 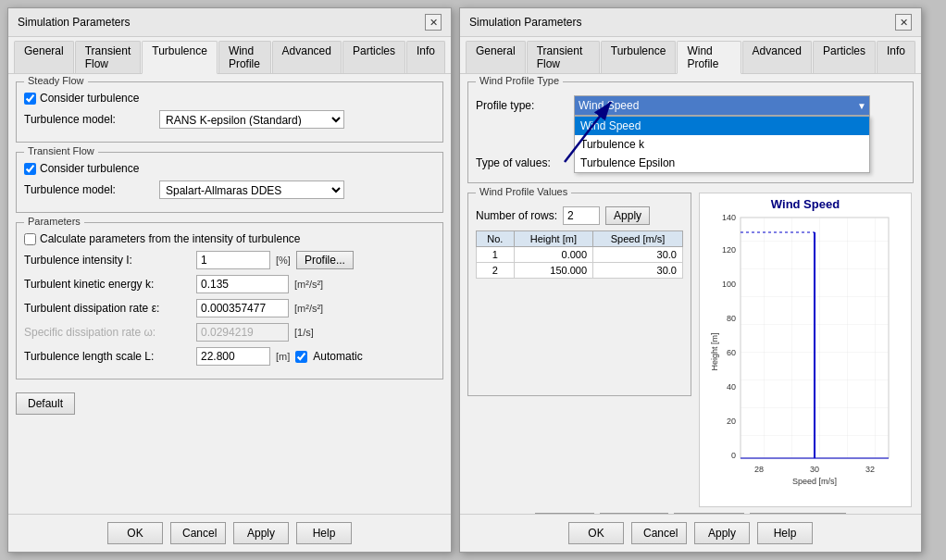 What do you see at coordinates (524, 192) in the screenshot?
I see `wind-values-label: Wind Profile Values` at bounding box center [524, 192].